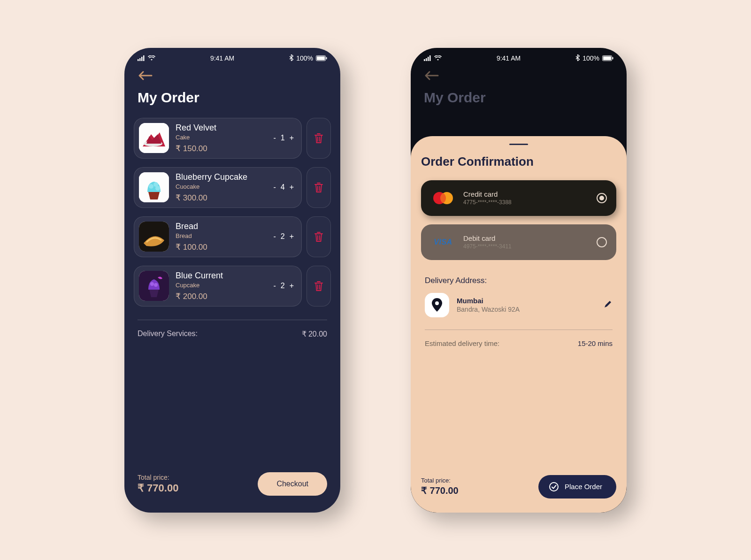 The width and height of the screenshot is (751, 560). What do you see at coordinates (232, 237) in the screenshot?
I see `order-row: Bread Bread ₹ 100.00 - 2 +` at bounding box center [232, 237].